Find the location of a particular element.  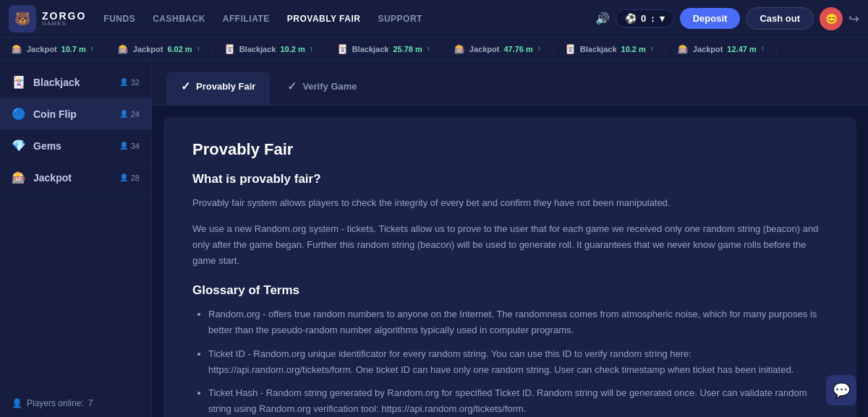

ticker-item: 🎰 Jackpot 6.02 m ↑ is located at coordinates (159, 49).